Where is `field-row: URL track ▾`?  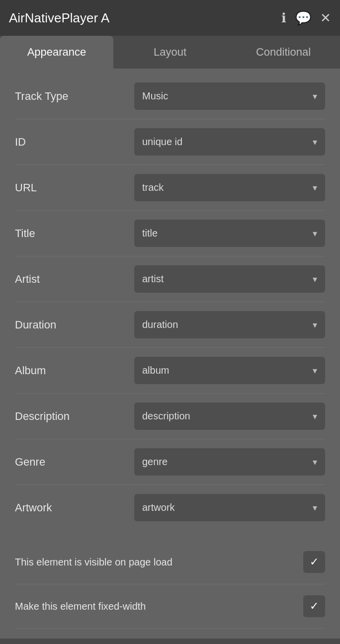
field-row: URL track ▾ is located at coordinates (170, 188).